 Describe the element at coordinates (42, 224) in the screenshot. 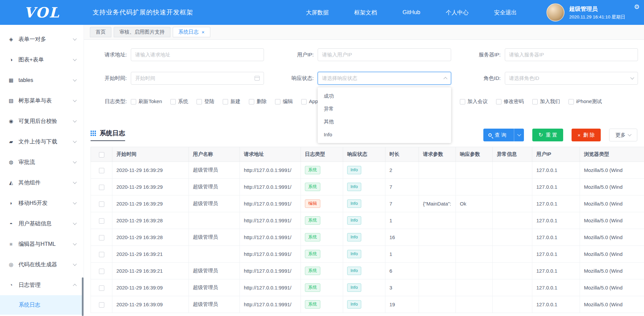

I see `sidebar-item: ◓用户基础信息` at that location.